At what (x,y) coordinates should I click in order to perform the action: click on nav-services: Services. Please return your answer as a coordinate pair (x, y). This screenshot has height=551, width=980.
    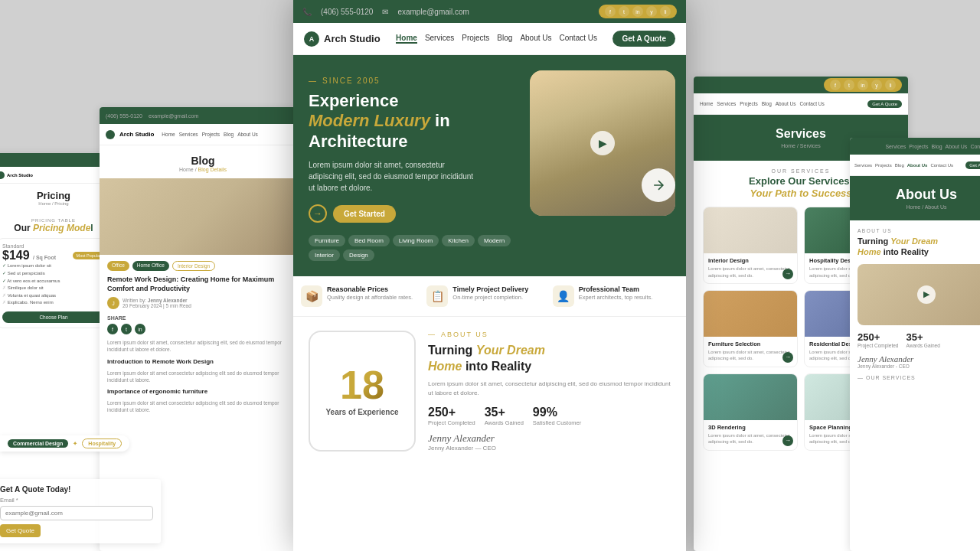
    Looking at the image, I should click on (439, 38).